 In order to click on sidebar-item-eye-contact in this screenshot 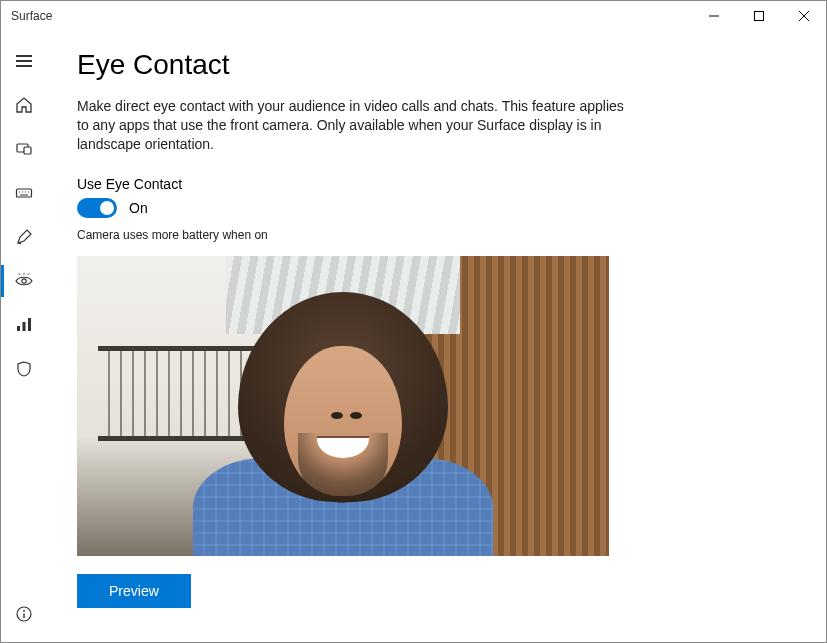, I will do `click(24, 281)`.